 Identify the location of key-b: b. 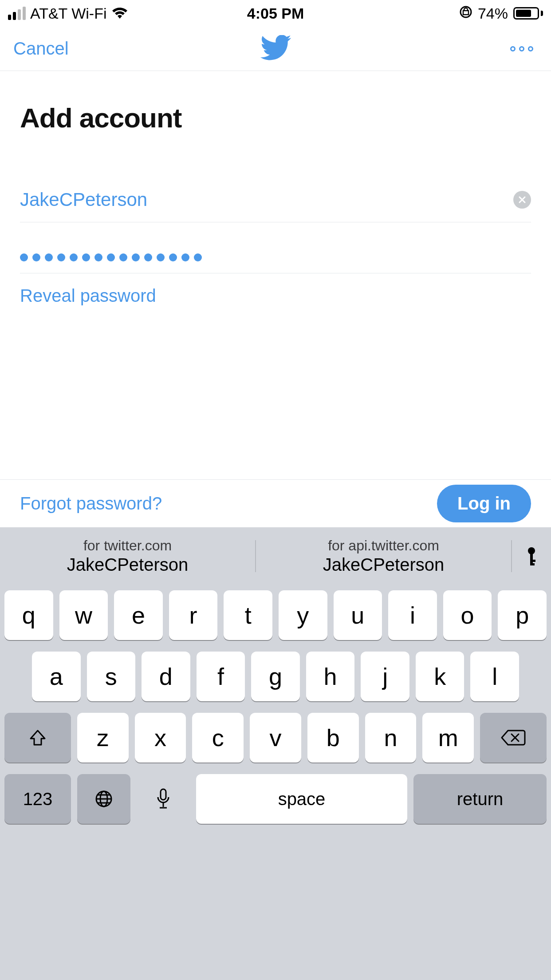
(333, 738).